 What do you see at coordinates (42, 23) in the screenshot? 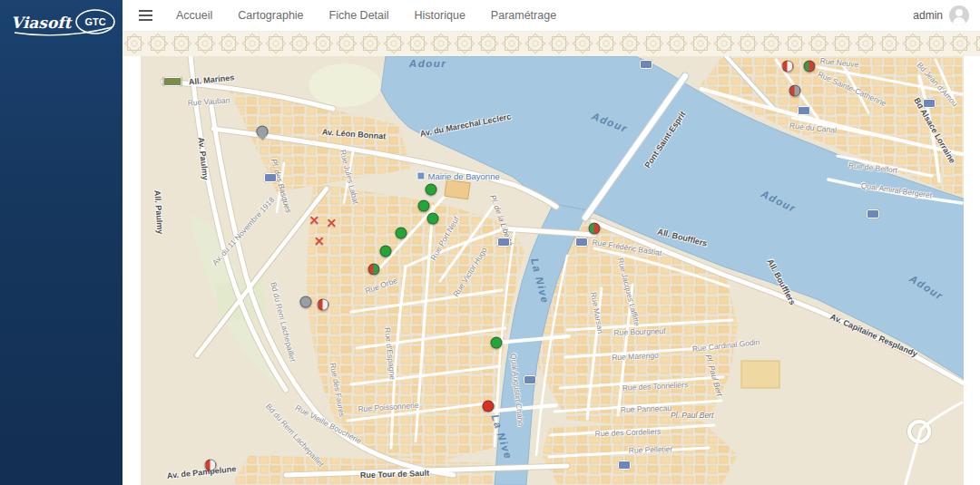
I see `logo-text-viasoft: Viasoft` at bounding box center [42, 23].